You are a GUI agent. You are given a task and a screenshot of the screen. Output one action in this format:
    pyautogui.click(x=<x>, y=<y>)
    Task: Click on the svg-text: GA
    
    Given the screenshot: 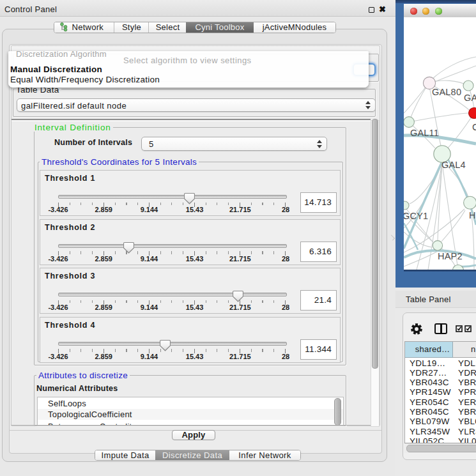 What is the action you would take?
    pyautogui.click(x=470, y=98)
    